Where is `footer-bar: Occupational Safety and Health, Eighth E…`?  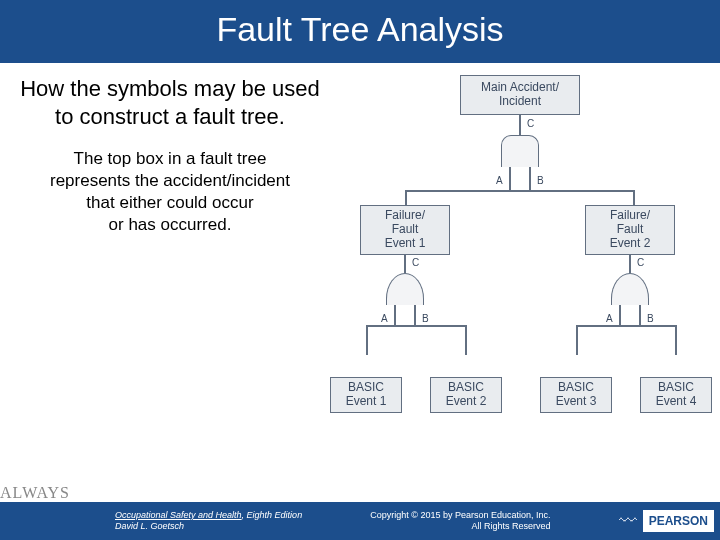 footer-bar: Occupational Safety and Health, Eighth E… is located at coordinates (360, 521).